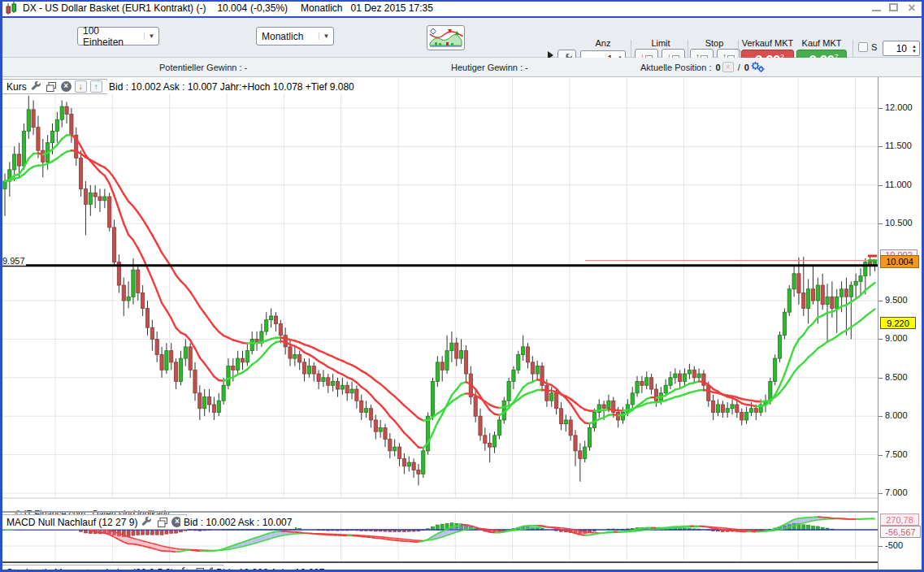 The width and height of the screenshot is (924, 572). Describe the element at coordinates (111, 37) in the screenshot. I see `units-dropdown-value: 100 Einheiten` at that location.